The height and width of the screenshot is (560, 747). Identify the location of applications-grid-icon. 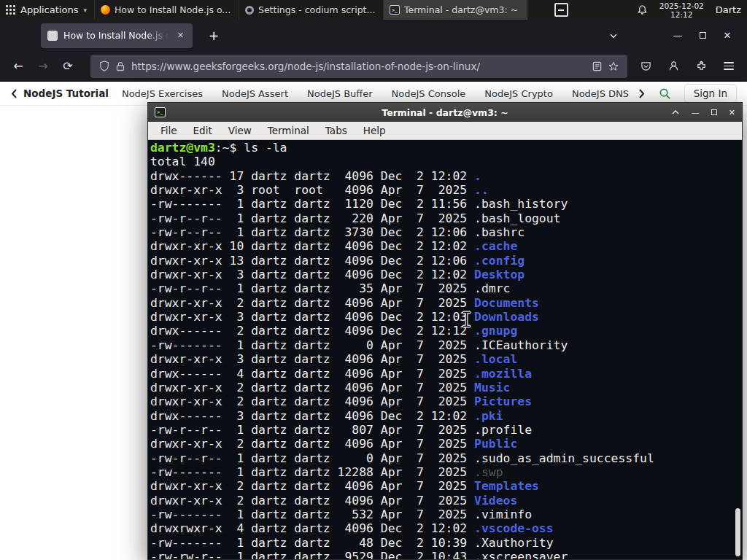
(10, 10).